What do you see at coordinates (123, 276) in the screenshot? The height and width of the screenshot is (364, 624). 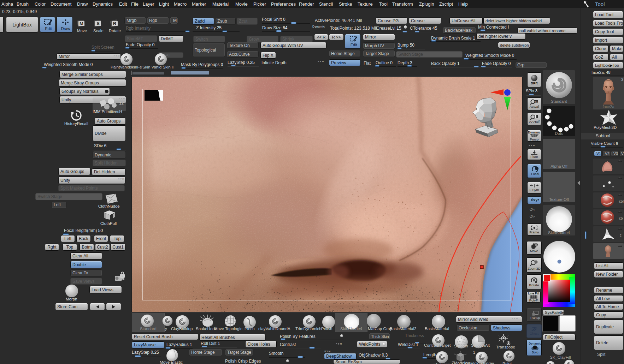 I see `svg-text: c` at bounding box center [123, 276].